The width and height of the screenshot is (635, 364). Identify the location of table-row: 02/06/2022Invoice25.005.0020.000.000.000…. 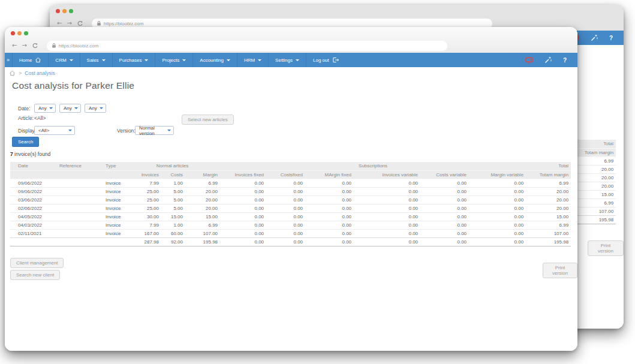
(290, 208).